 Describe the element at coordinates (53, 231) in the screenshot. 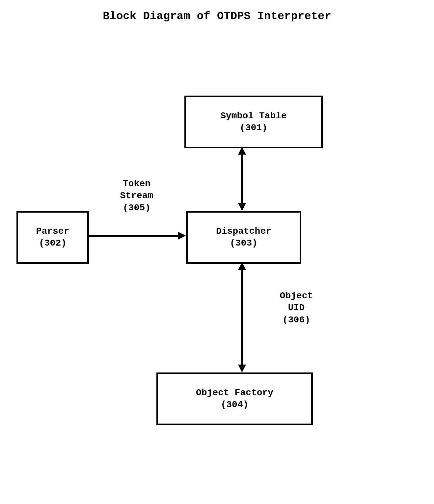

I see `box-parser-label1: Parser` at that location.